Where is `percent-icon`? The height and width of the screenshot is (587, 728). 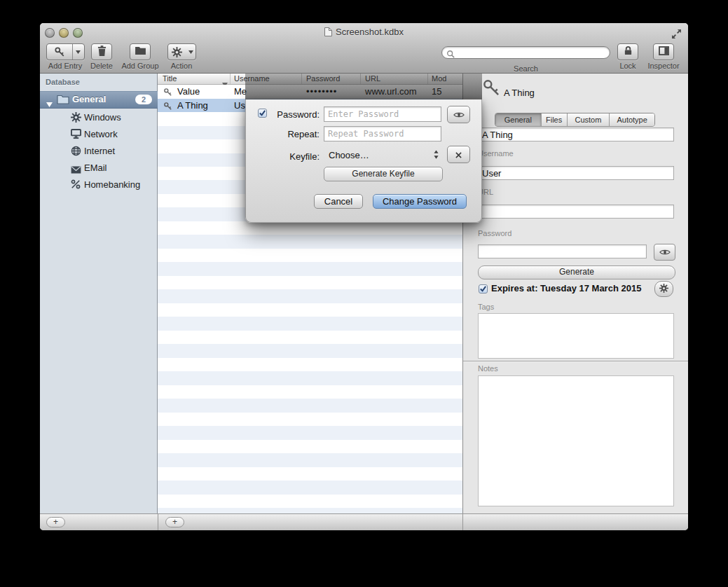 percent-icon is located at coordinates (76, 186).